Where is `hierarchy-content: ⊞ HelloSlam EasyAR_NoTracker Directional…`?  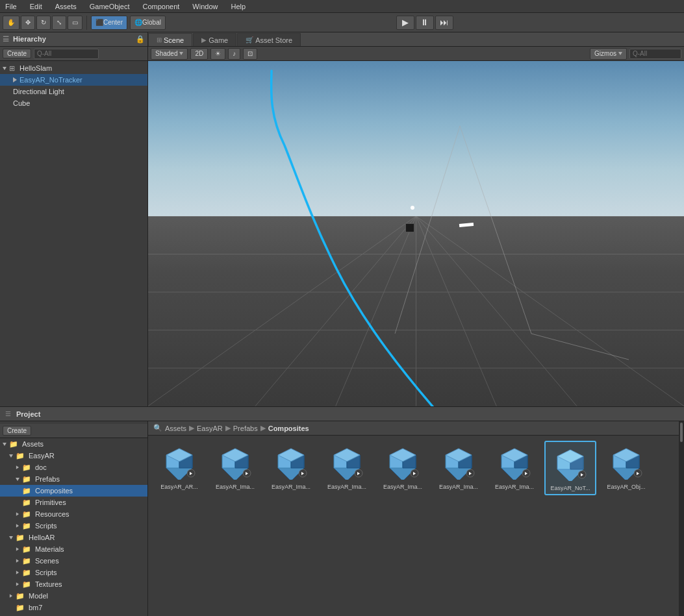
hierarchy-content: ⊞ HelloSlam EasyAR_NoTracker Directional… is located at coordinates (74, 234).